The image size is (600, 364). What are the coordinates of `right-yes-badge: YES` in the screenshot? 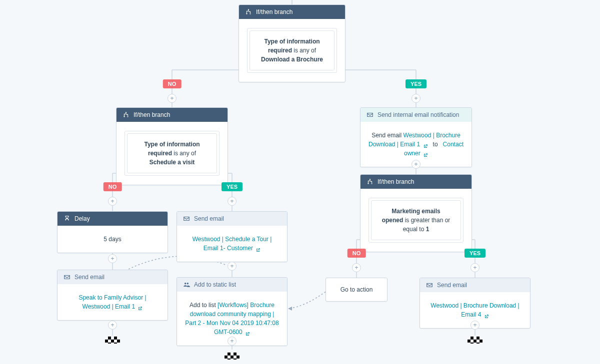 It's located at (475, 253).